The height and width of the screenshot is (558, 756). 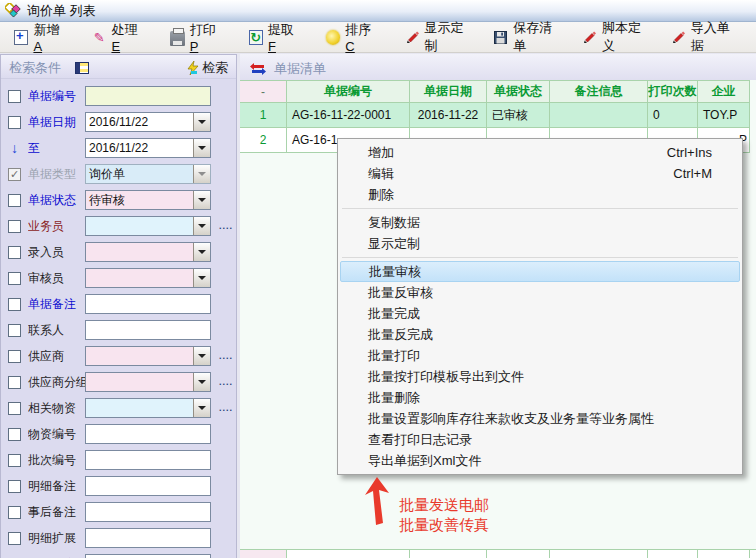 What do you see at coordinates (14, 304) in the screenshot?
I see `field-checkbox-doc-remark` at bounding box center [14, 304].